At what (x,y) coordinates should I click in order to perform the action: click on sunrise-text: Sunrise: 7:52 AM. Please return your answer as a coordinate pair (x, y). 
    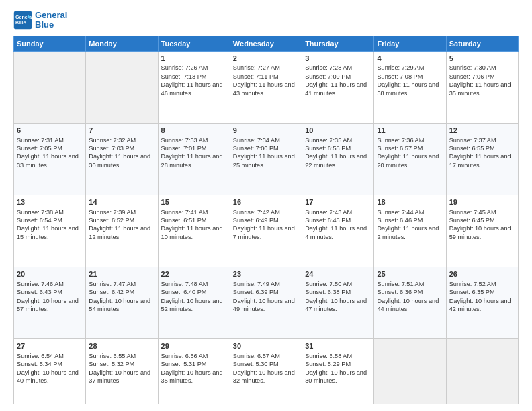
    Looking at the image, I should click on (482, 284).